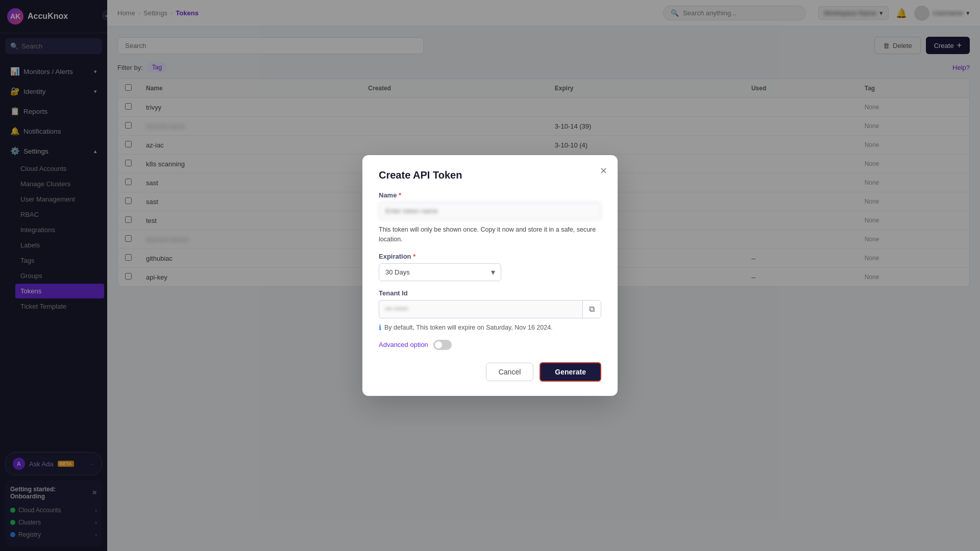 The image size is (980, 551). Describe the element at coordinates (490, 276) in the screenshot. I see `create-api-token-modal: Create API Token ✕ Name * This token wil…` at that location.